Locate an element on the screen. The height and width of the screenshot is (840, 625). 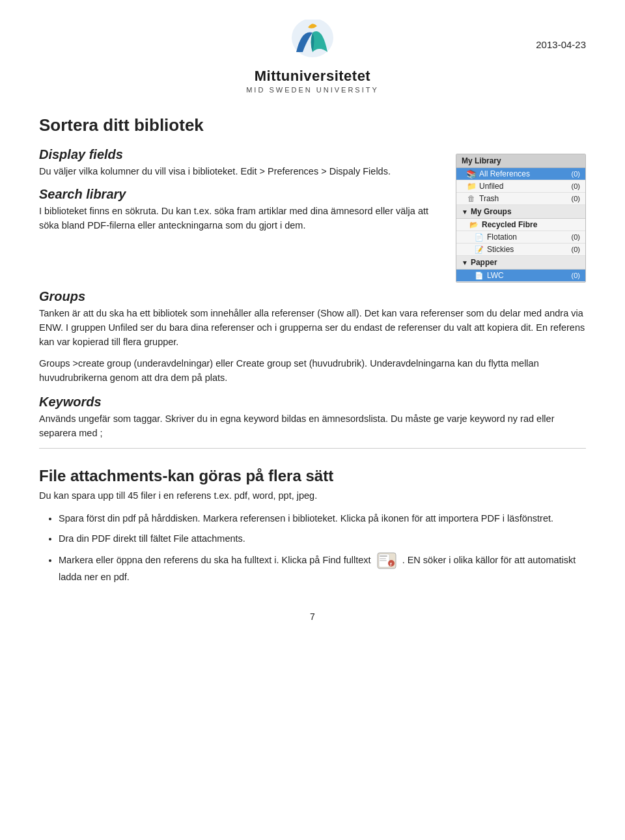
display-fields-text: Du väljer vilka kolumner du vill visa i … is located at coordinates (238, 172).